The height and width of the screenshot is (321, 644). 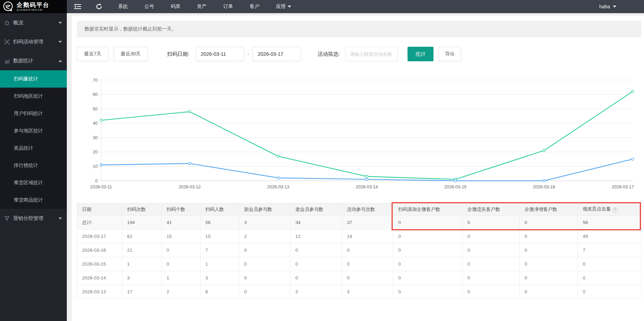 What do you see at coordinates (33, 79) in the screenshot?
I see `sidebar-subitem-扫码量统计: 扫码量统计` at bounding box center [33, 79].